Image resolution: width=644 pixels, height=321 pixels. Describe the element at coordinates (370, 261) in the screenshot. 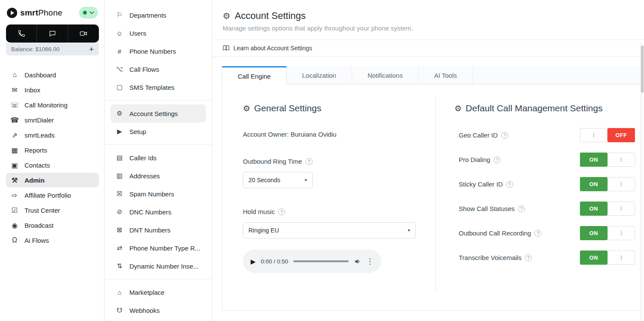

I see `kebab-menu-icon` at that location.